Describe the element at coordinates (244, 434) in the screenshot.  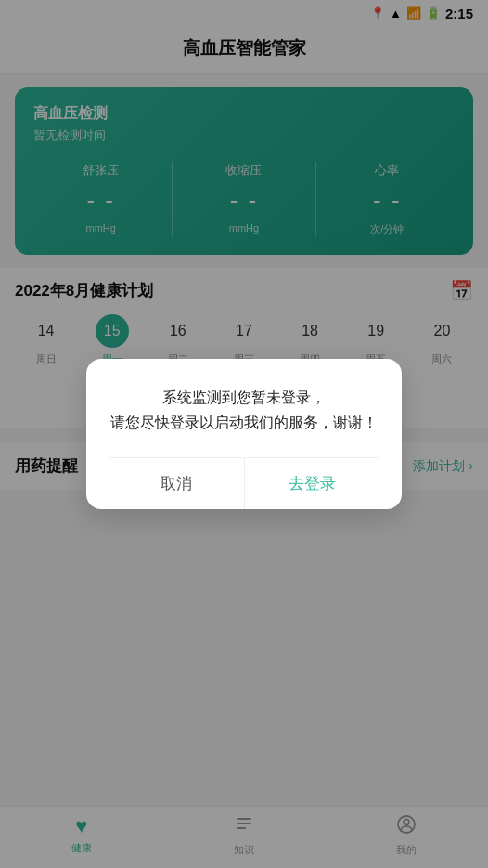
I see `login-dialog: 系统监测到您暂未登录， 请您尽快登录以启动我们的服务，谢谢！ 取消 去登录` at that location.